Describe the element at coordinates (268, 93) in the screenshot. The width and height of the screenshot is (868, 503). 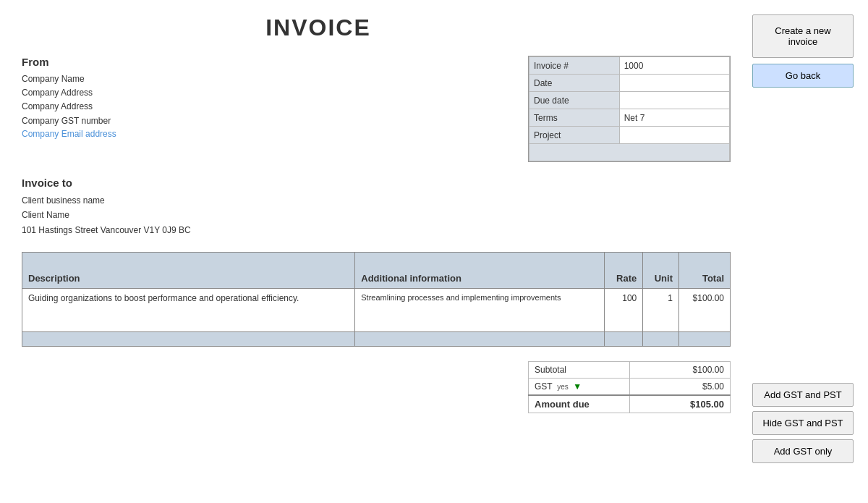
I see `company-address1: Company Address` at that location.